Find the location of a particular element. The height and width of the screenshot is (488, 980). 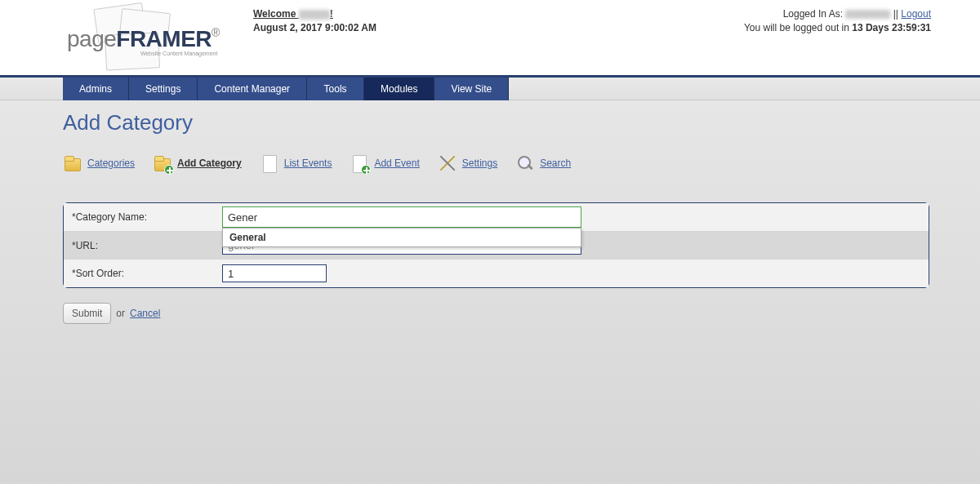

page-icon is located at coordinates (270, 163).